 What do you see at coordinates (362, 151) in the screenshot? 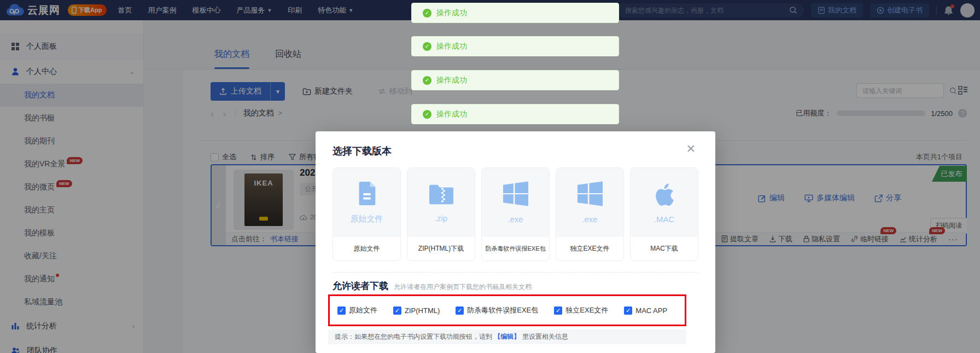
I see `modal-title: 选择下载版本` at bounding box center [362, 151].